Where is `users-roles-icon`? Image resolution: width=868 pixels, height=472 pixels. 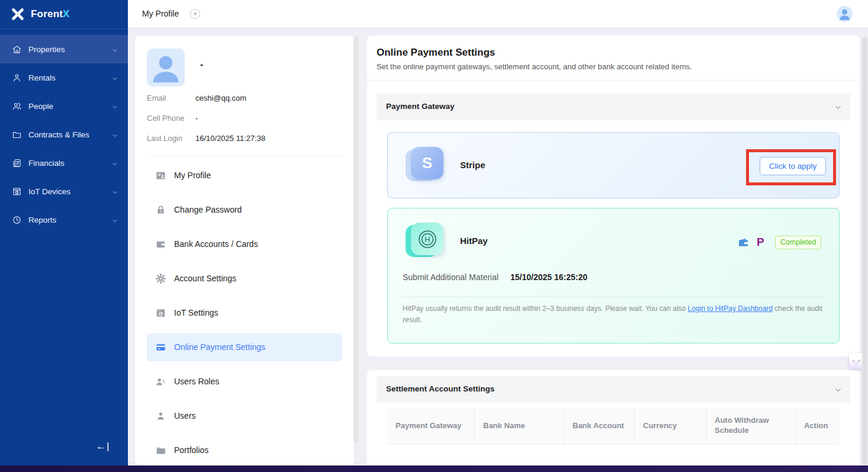 users-roles-icon is located at coordinates (161, 381).